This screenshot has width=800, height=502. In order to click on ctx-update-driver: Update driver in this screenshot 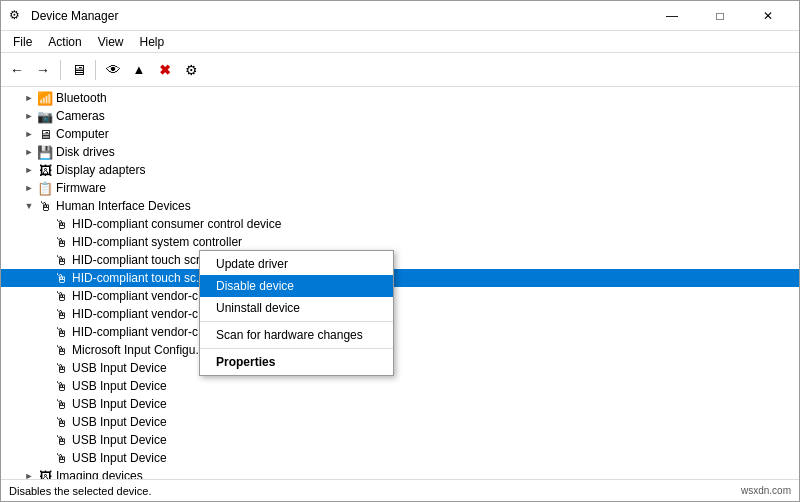, I will do `click(296, 264)`.